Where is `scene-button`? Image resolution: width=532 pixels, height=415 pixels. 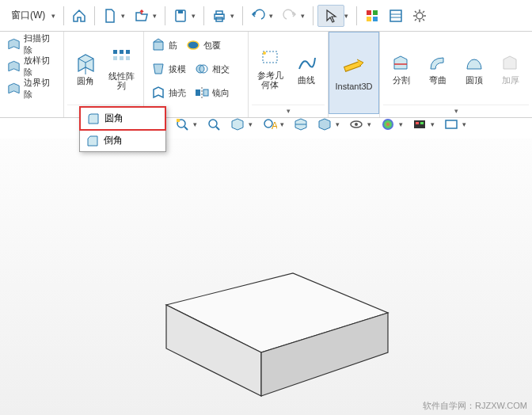
scene-button is located at coordinates (420, 124).